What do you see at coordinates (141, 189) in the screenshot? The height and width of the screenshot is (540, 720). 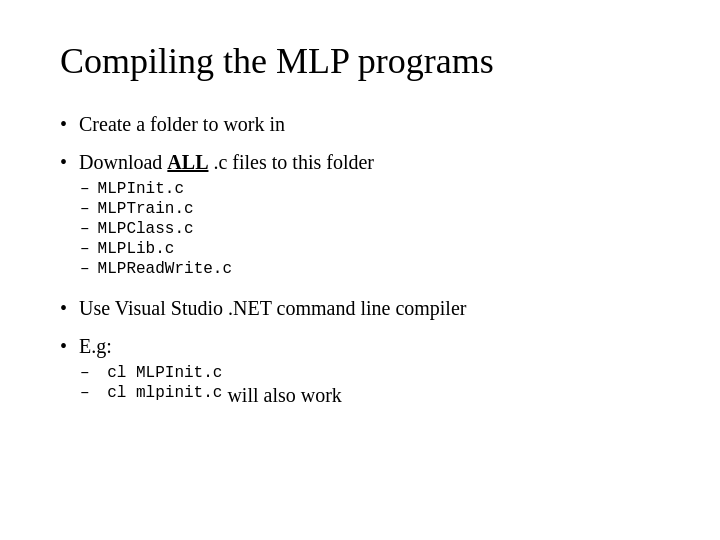 I see `sub-text-mlpinit: MLPInit.c` at bounding box center [141, 189].